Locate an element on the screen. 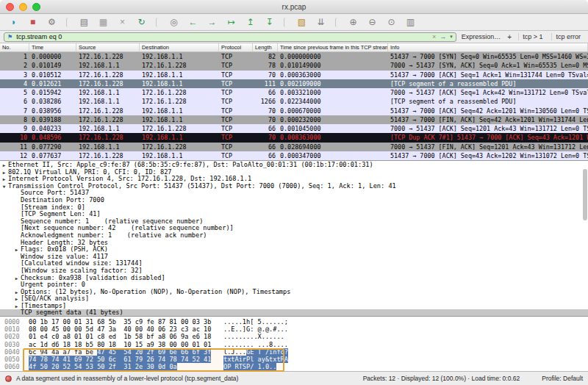  auto-scroll-icon: ⇊ is located at coordinates (320, 22).